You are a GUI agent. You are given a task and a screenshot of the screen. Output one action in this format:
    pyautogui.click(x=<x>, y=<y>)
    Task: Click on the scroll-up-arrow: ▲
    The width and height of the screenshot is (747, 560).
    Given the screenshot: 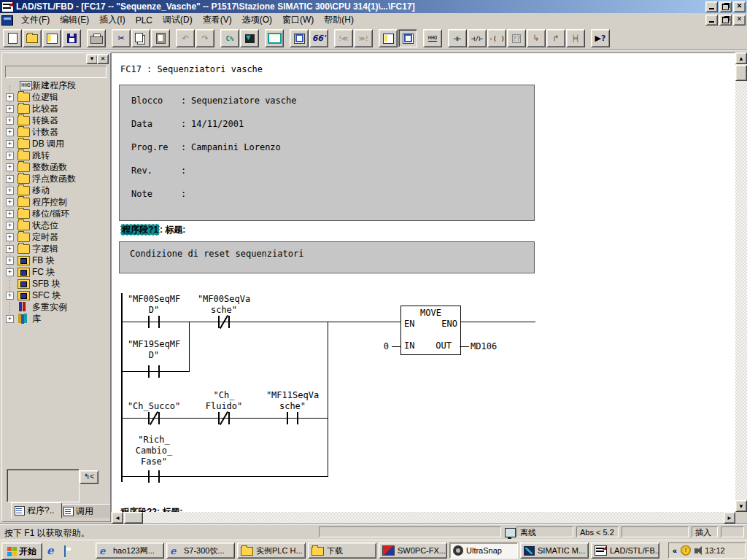 What is the action you would take?
    pyautogui.click(x=741, y=58)
    